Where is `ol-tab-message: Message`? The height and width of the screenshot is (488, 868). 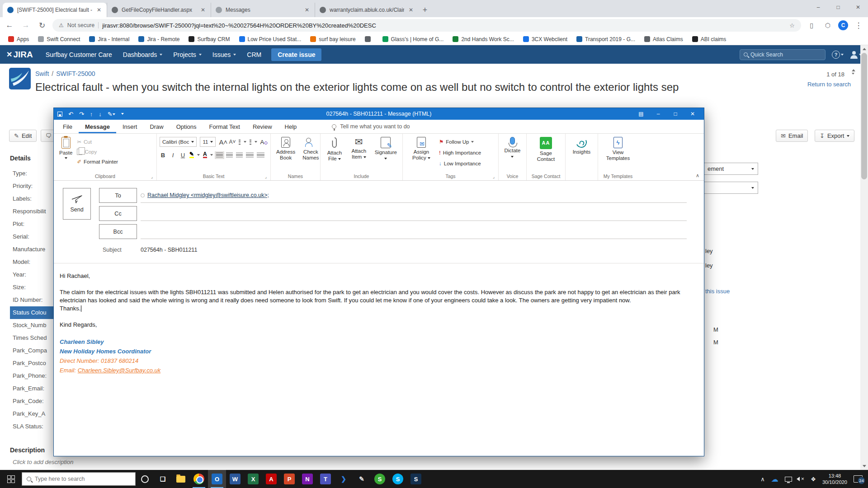 ol-tab-message: Message is located at coordinates (98, 127).